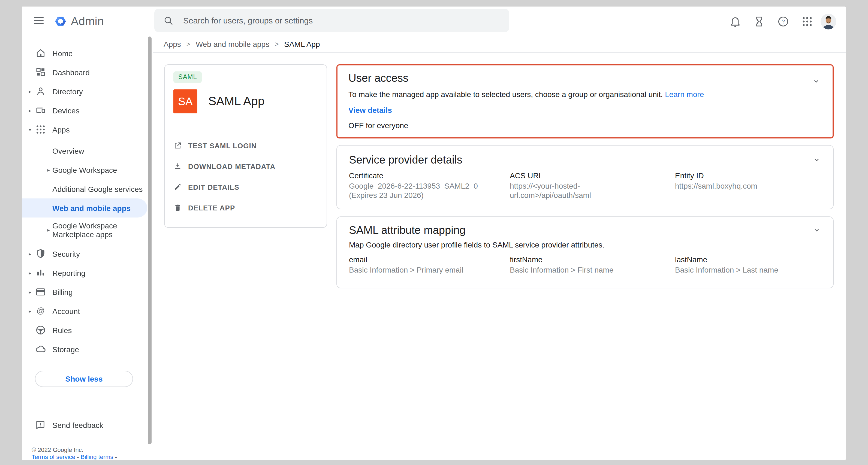 This screenshot has width=868, height=465. Describe the element at coordinates (178, 187) in the screenshot. I see `edit-icon` at that location.